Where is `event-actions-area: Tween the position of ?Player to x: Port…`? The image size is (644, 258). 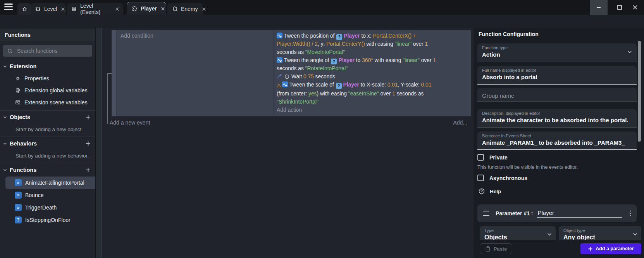
event-actions-area: Tween the position of ?Player to x: Port… is located at coordinates (372, 73).